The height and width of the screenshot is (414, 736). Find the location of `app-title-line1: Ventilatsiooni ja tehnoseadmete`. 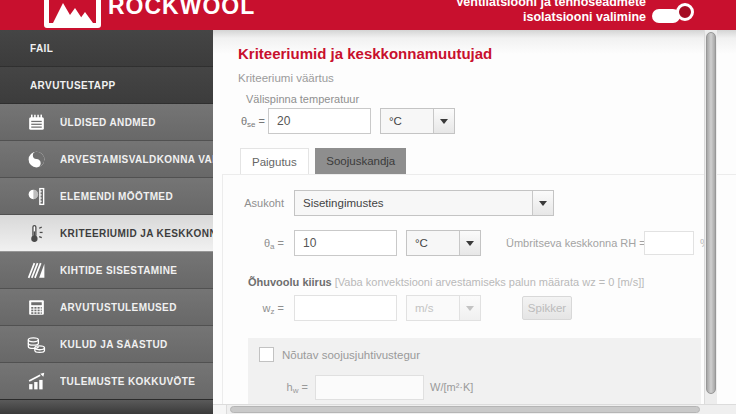

app-title-line1: Ventilatsiooni ja tehnoseadmete is located at coordinates (551, 5).